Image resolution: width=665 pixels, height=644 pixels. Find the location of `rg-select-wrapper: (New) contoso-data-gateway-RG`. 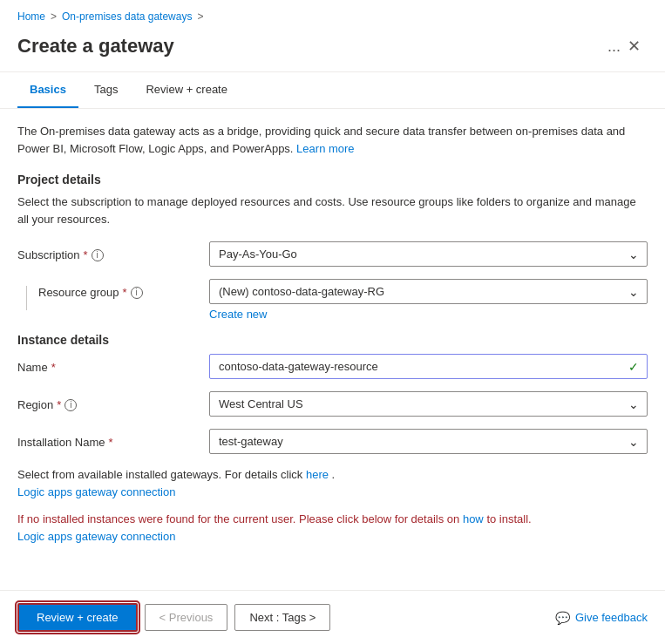

rg-select-wrapper: (New) contoso-data-gateway-RG is located at coordinates (429, 291).